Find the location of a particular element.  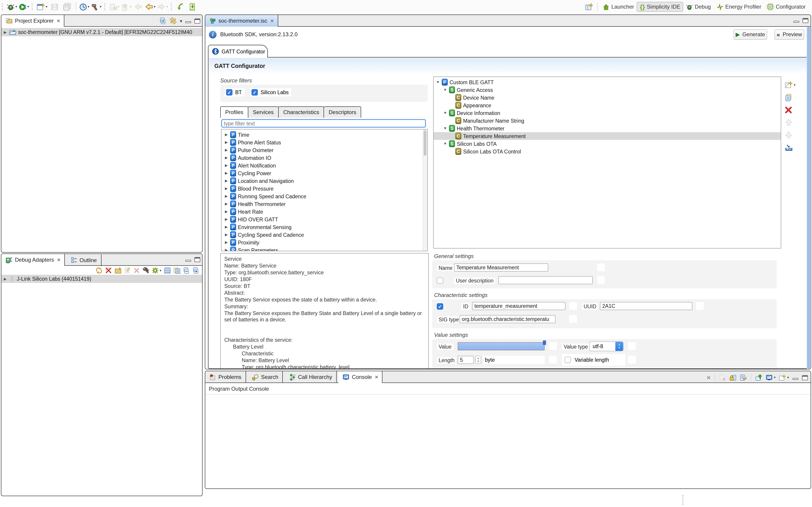

length-input is located at coordinates (466, 360).